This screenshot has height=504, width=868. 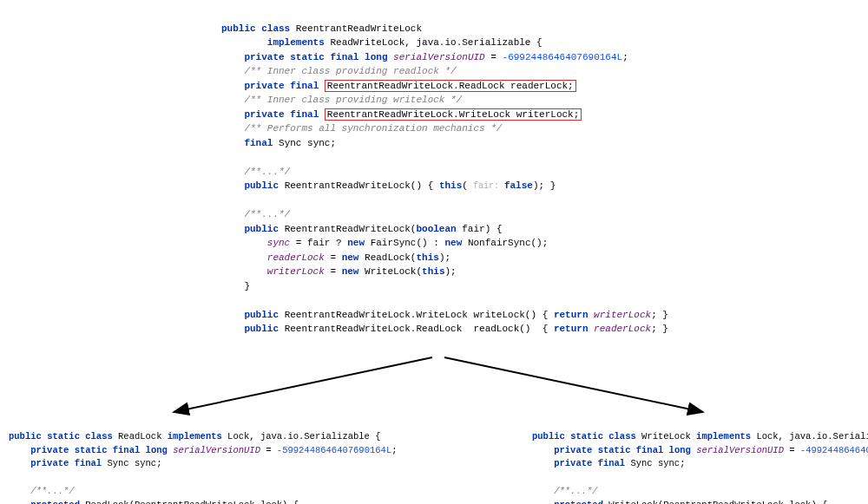 What do you see at coordinates (505, 243) in the screenshot?
I see `nonfairsync: NonfairSync();` at bounding box center [505, 243].